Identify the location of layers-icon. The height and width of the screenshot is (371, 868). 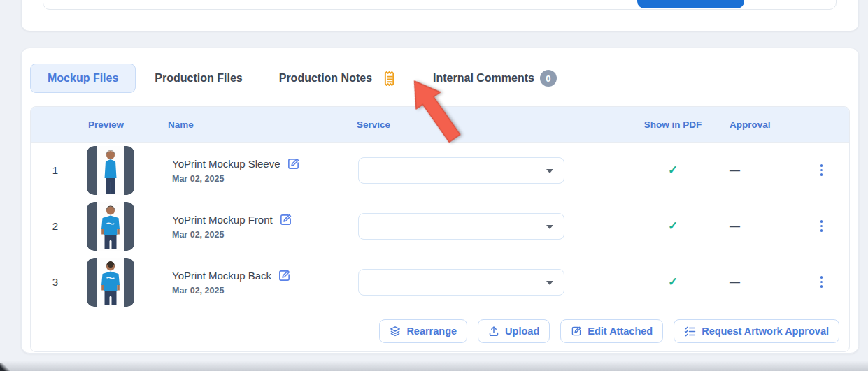
(395, 331).